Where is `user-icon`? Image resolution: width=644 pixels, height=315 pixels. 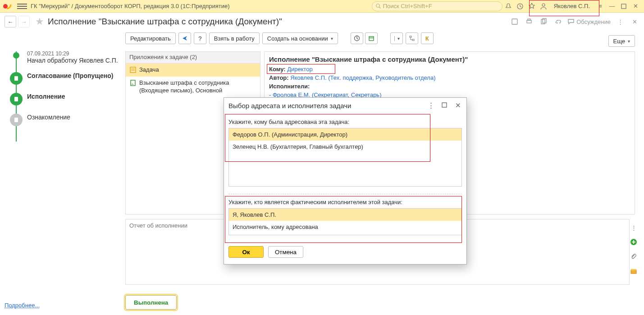
user-icon is located at coordinates (544, 6).